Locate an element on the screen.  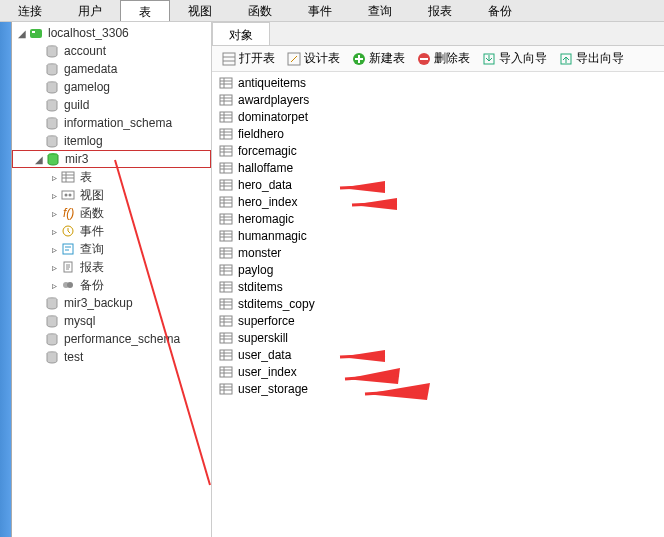
table-monster: monster is located at coordinates (438, 252).